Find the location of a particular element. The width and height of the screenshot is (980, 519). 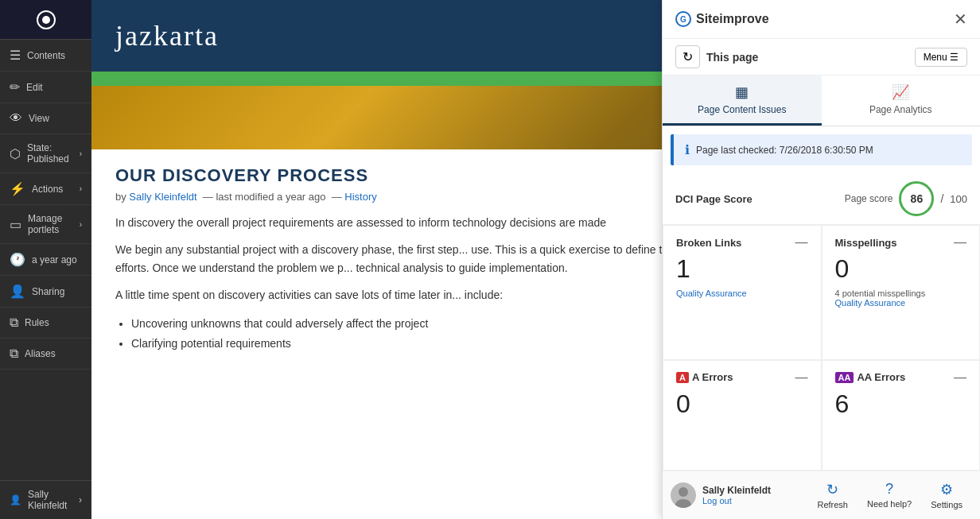

help-icon: ? is located at coordinates (889, 490).